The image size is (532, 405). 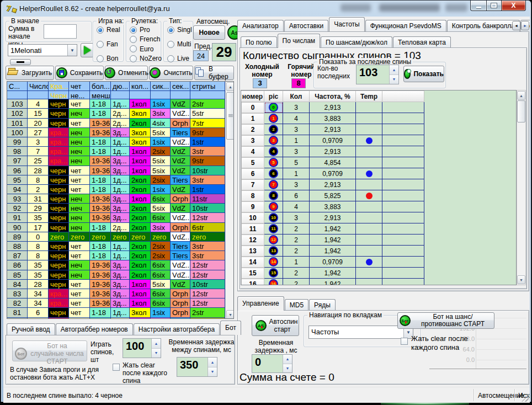 What do you see at coordinates (260, 303) in the screenshot?
I see `tab-Управление: Управление` at bounding box center [260, 303].